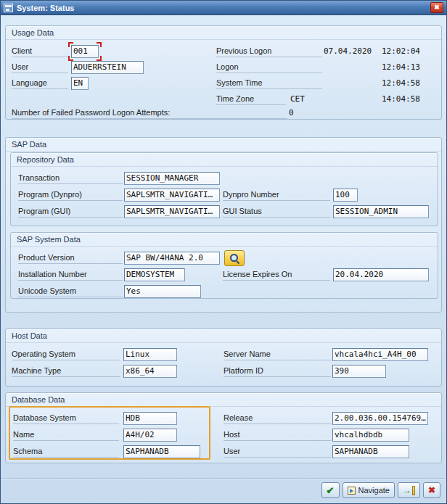 The height and width of the screenshot is (504, 447). Describe the element at coordinates (401, 99) in the screenshot. I see `time-zone-time: 14:04:58` at that location.